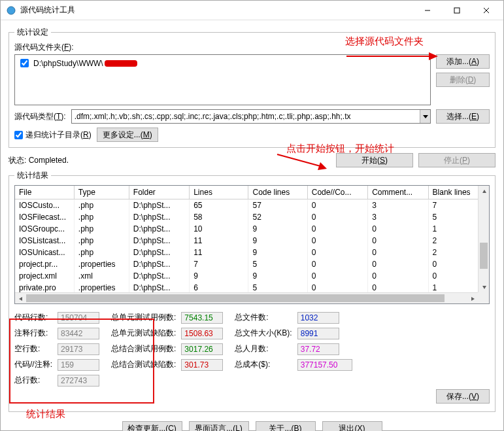  What do you see at coordinates (398, 192) in the screenshot?
I see `col-comment: Comment...` at bounding box center [398, 192].